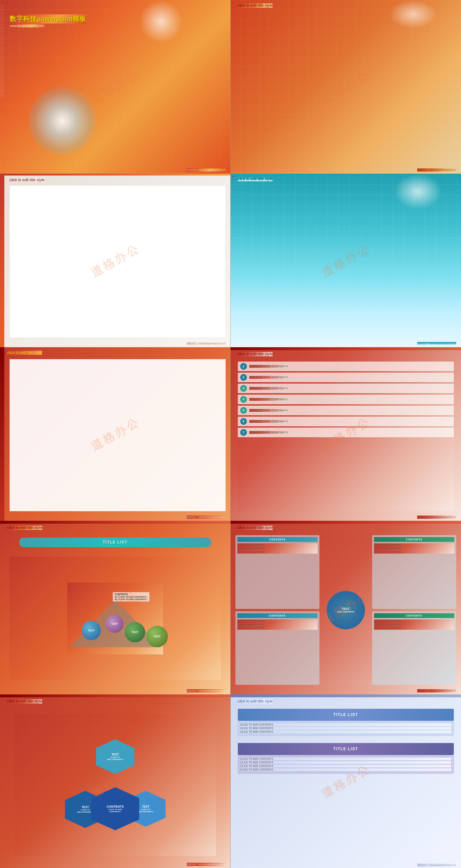  What do you see at coordinates (346, 366) in the screenshot?
I see `list-item: 1 CLICK TO ADD CONTENTS` at bounding box center [346, 366].